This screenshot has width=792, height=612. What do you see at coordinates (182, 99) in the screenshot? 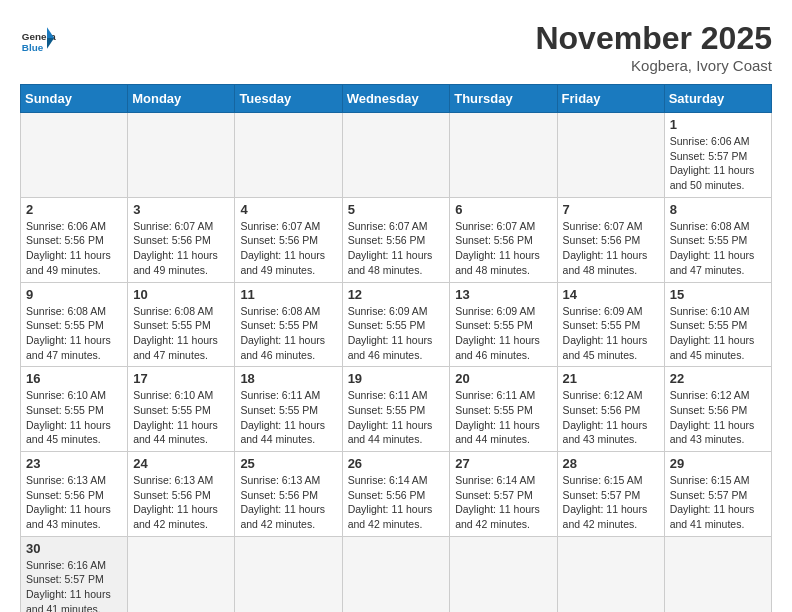
I see `weekday-header-monday: Monday` at bounding box center [182, 99].